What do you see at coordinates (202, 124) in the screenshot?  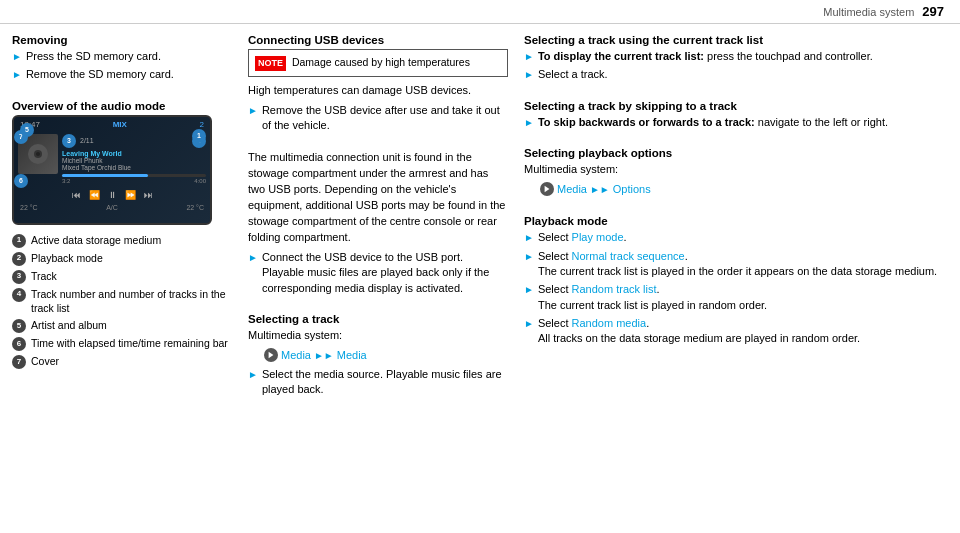 I see `display-num: 2` at bounding box center [202, 124].